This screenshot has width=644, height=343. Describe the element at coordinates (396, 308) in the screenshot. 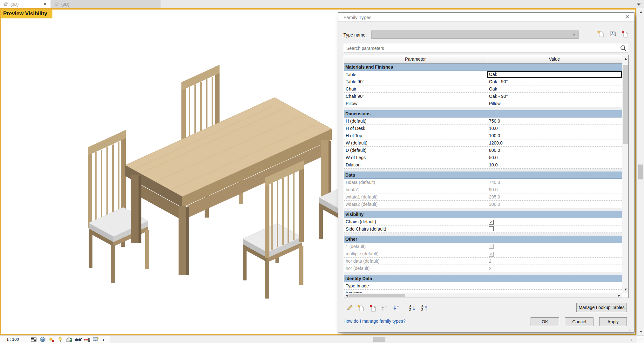

I see `move-down-button` at that location.